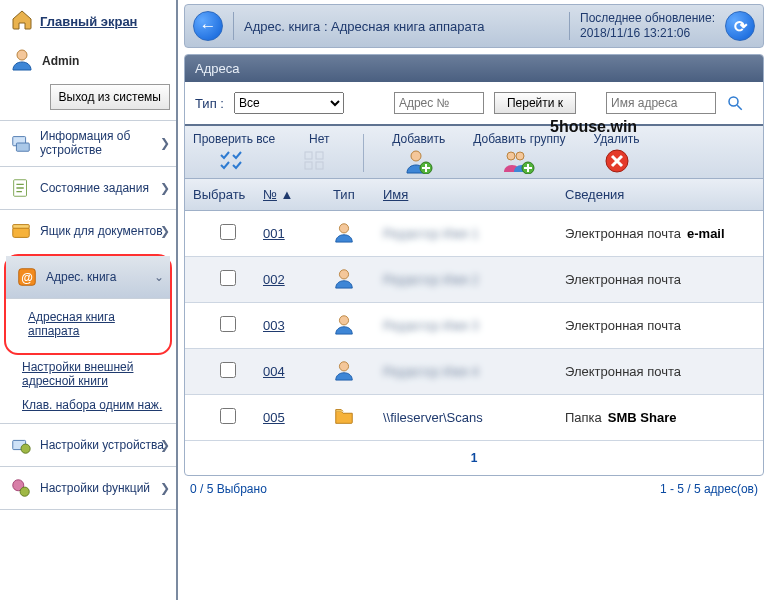 This screenshot has height=600, width=768. I want to click on crumb-2: Адресная книга аппарата, so click(408, 26).